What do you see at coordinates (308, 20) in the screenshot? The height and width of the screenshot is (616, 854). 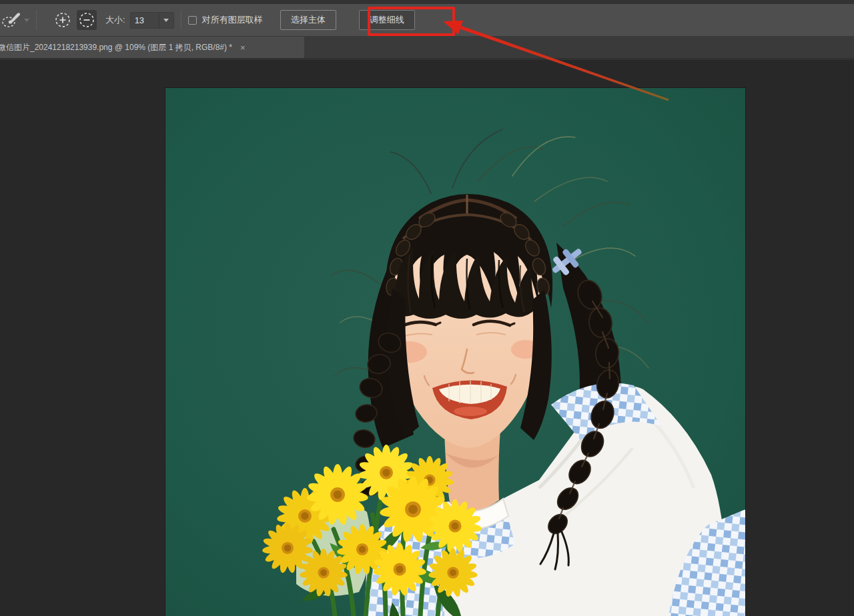 I see `select-subject-button: 选择主体` at bounding box center [308, 20].